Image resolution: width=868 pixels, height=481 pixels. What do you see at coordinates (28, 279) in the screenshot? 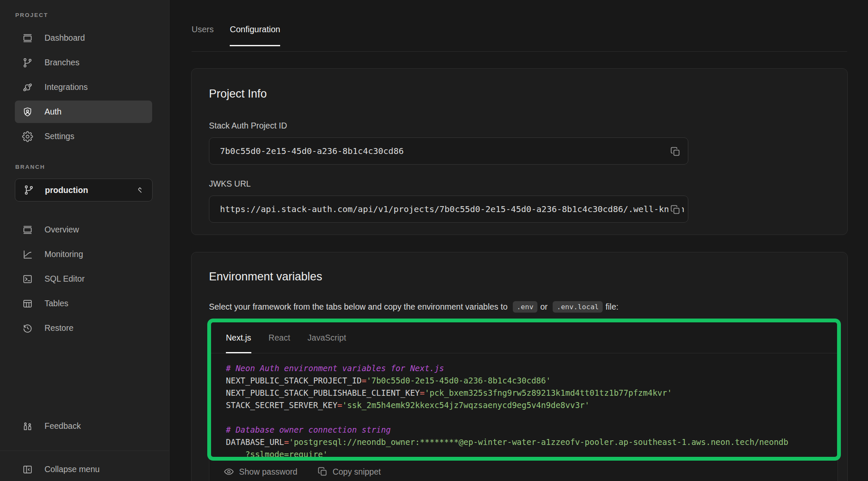
I see `sql-editor-icon` at bounding box center [28, 279].